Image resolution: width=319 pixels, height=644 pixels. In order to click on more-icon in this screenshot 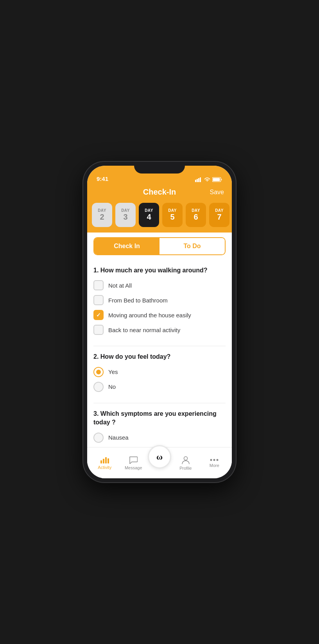, I will do `click(214, 460)`.